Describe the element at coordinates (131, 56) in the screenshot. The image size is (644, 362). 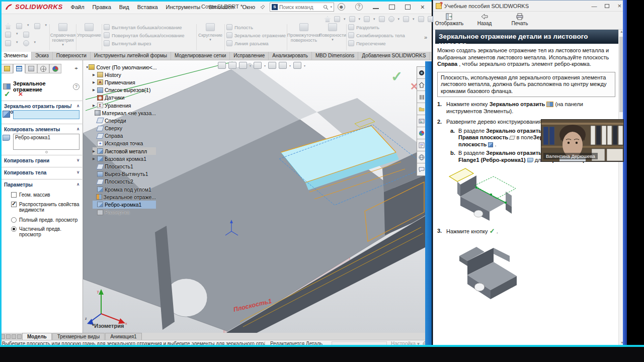
I see `tab-mold-tools: Инструменты литейной формы` at that location.